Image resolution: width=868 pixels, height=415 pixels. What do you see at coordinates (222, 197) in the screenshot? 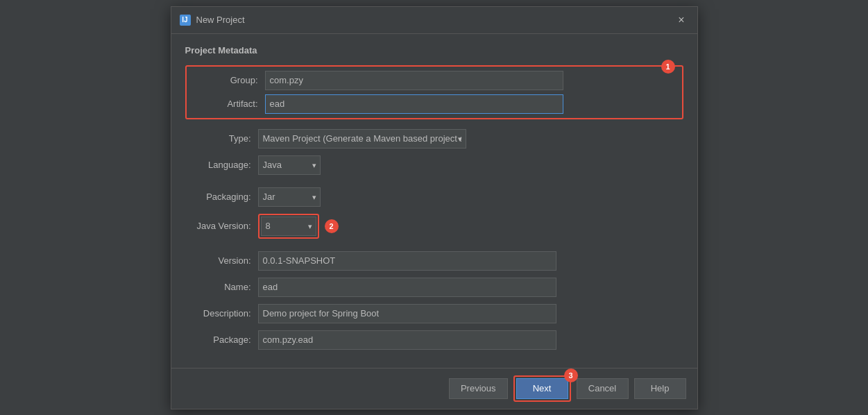
I see `packaging-label: Packaging:` at bounding box center [222, 197].